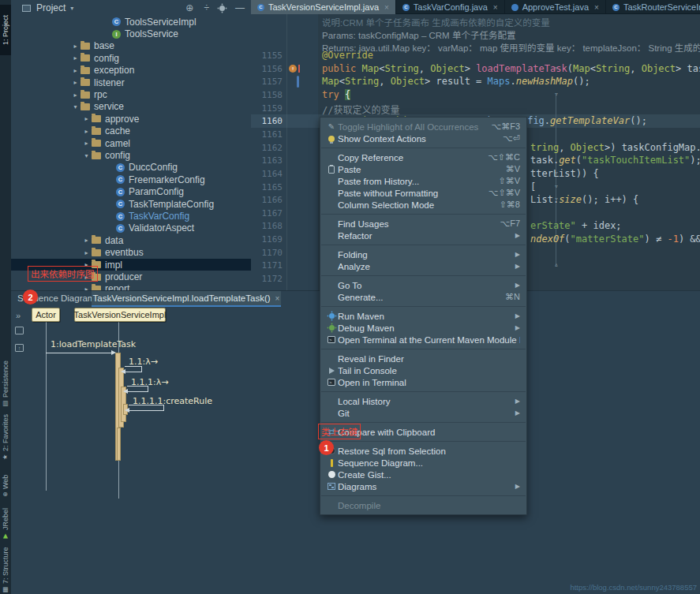 The width and height of the screenshot is (700, 594). What do you see at coordinates (423, 382) in the screenshot?
I see `menu-item-open-in-terminal: >Open in Terminal` at bounding box center [423, 382].